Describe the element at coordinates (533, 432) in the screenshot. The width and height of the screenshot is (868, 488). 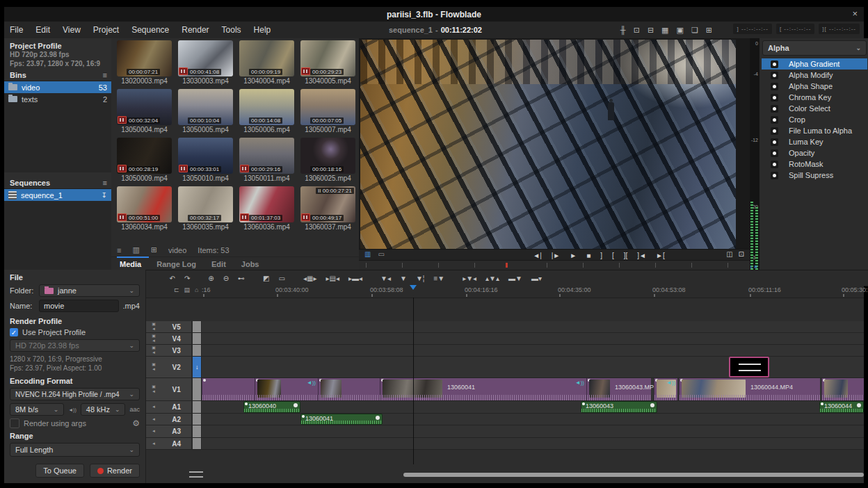
I see `lane-a3` at that location.